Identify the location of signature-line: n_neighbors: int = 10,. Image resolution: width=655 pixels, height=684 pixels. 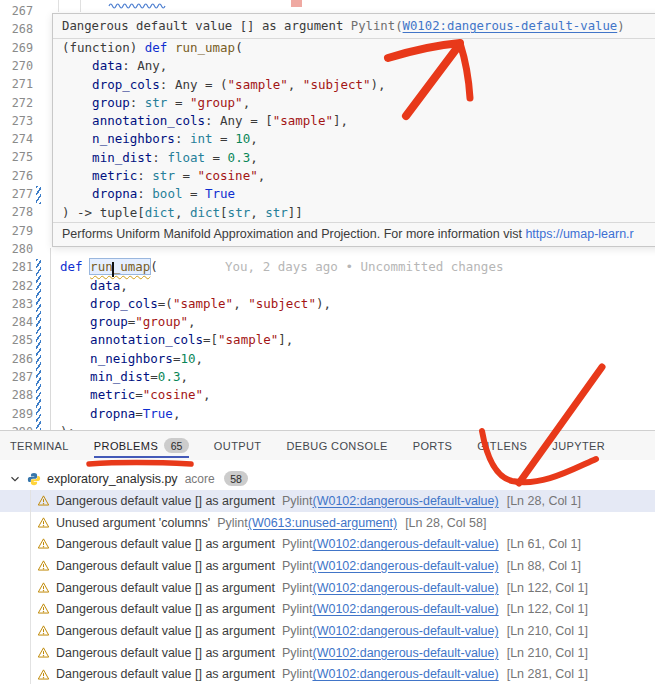
(358, 139).